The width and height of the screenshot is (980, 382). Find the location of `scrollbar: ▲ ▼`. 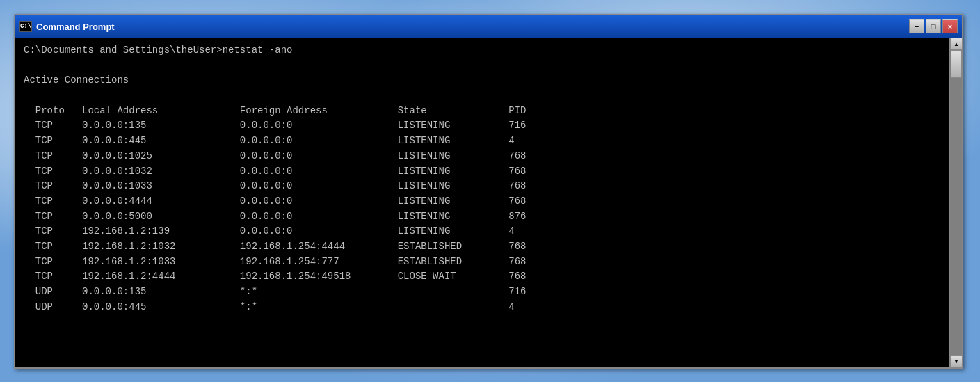

scrollbar: ▲ ▼ is located at coordinates (956, 202).